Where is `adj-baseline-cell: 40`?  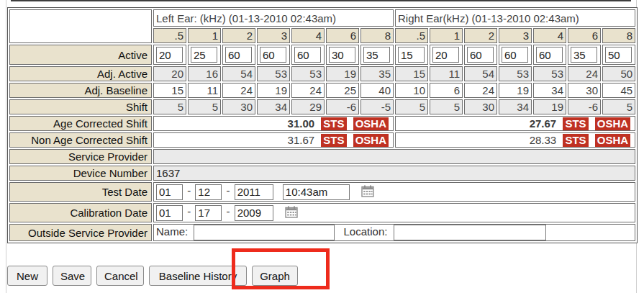
adj-baseline-cell: 40 is located at coordinates (377, 91).